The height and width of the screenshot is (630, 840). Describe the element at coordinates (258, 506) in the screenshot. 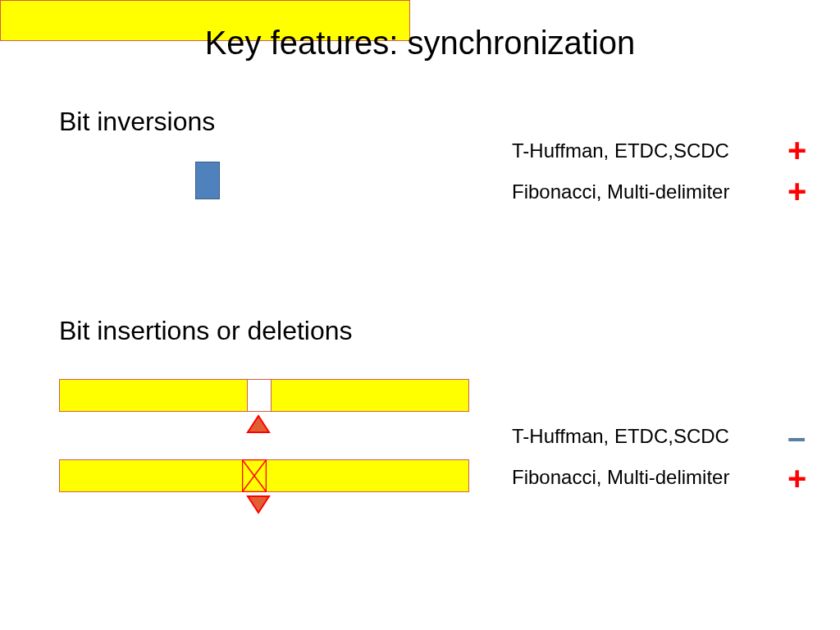

I see `delete-arrow-down-icon` at that location.